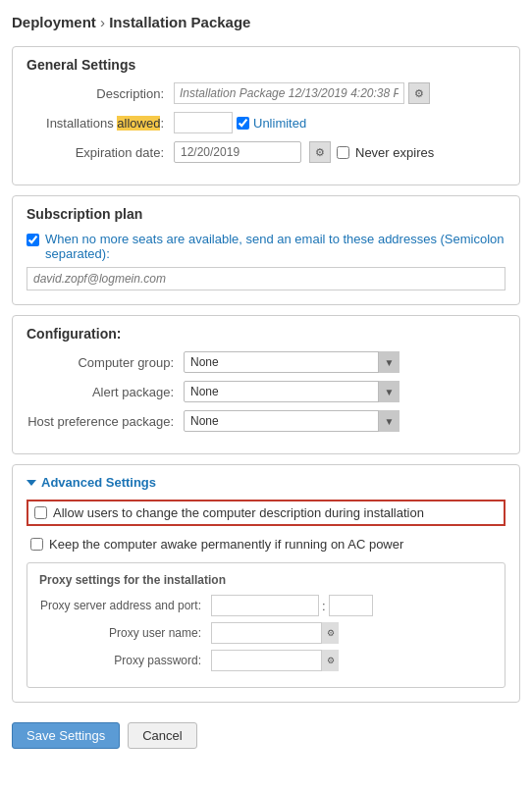 This screenshot has height=791, width=532. I want to click on host-pref-label: Host preference package:, so click(105, 422).